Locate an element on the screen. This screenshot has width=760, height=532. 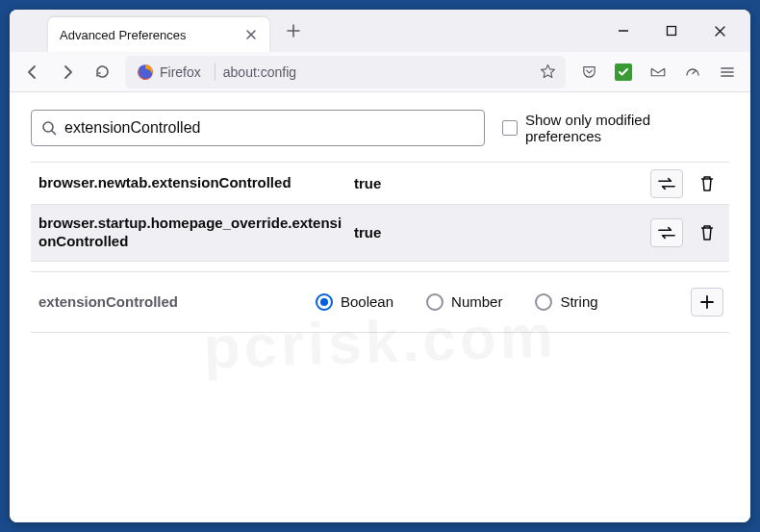
tab-title: Advanced Preferences is located at coordinates (147, 35).